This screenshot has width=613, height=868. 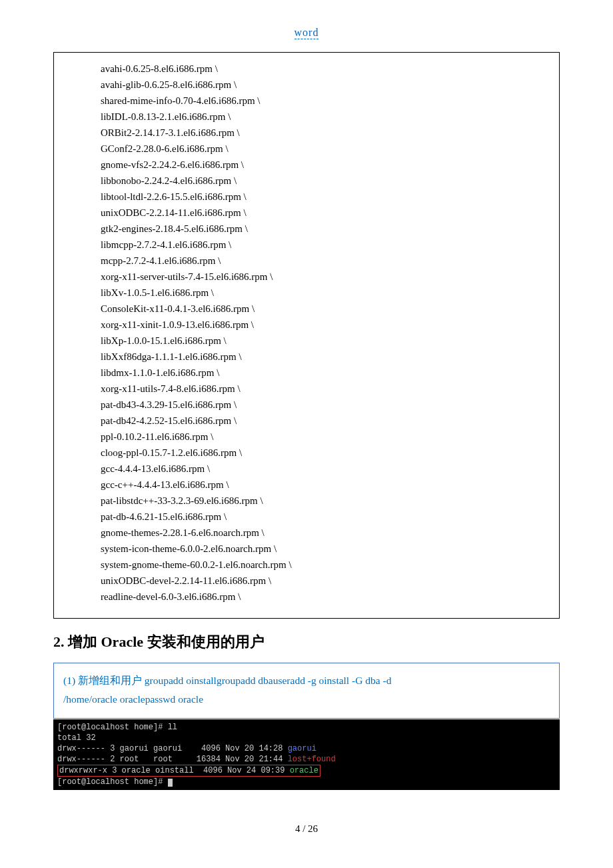 What do you see at coordinates (326, 181) in the screenshot?
I see `package-line: libbonobo-2.24.2-4.el6.i686.rpm \` at bounding box center [326, 181].